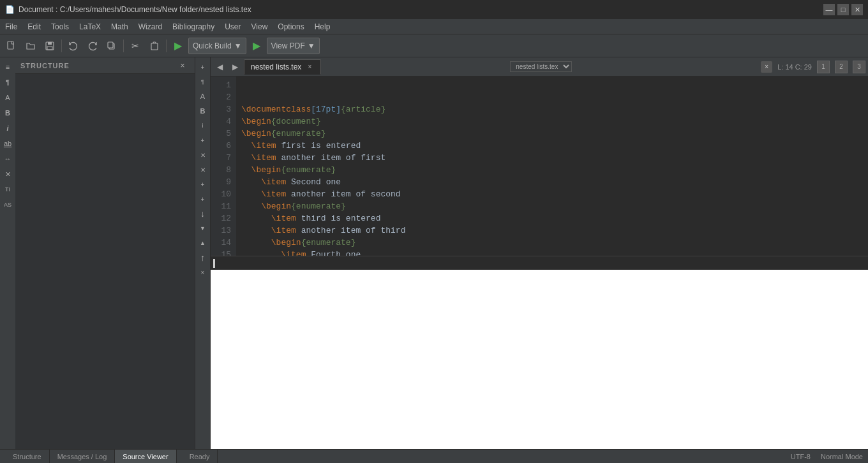 This screenshot has width=868, height=463. Describe the element at coordinates (323, 27) in the screenshot. I see `menu-item-help: Help` at that location.